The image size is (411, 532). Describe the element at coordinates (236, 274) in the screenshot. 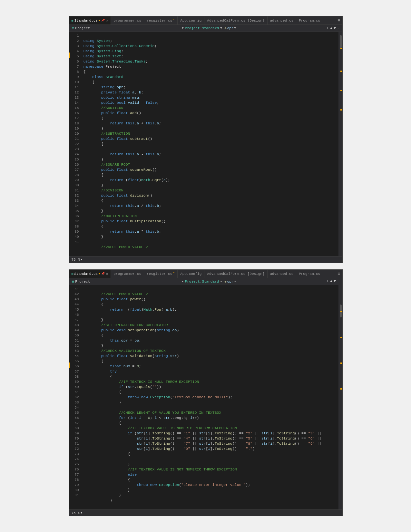

I see `tab-label-advancedcalform-2: AdvancedCalForm.cs [Design]` at that location.